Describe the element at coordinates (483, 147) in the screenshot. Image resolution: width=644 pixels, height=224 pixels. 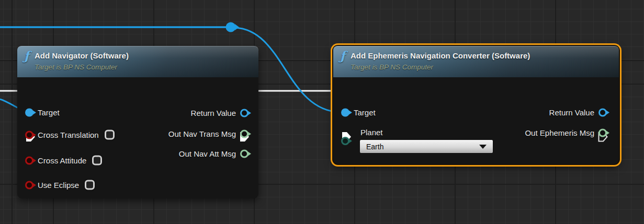
I see `chevron-down-icon` at that location.